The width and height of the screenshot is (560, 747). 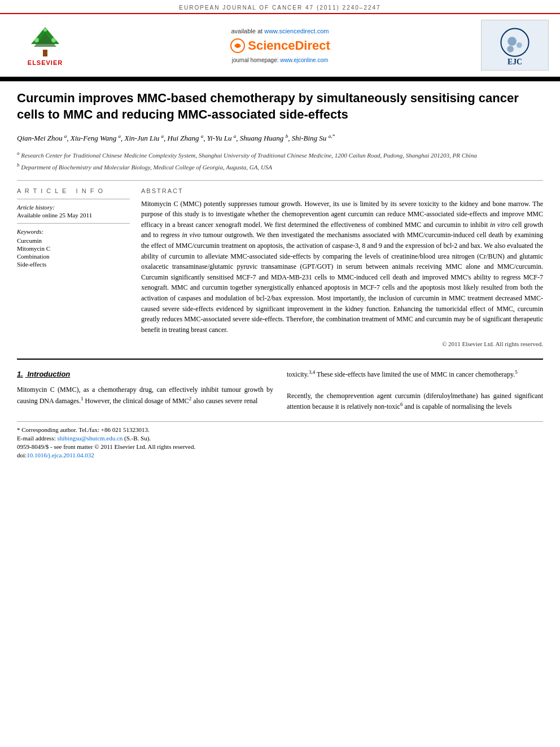 I want to click on sd-icon, so click(x=238, y=46).